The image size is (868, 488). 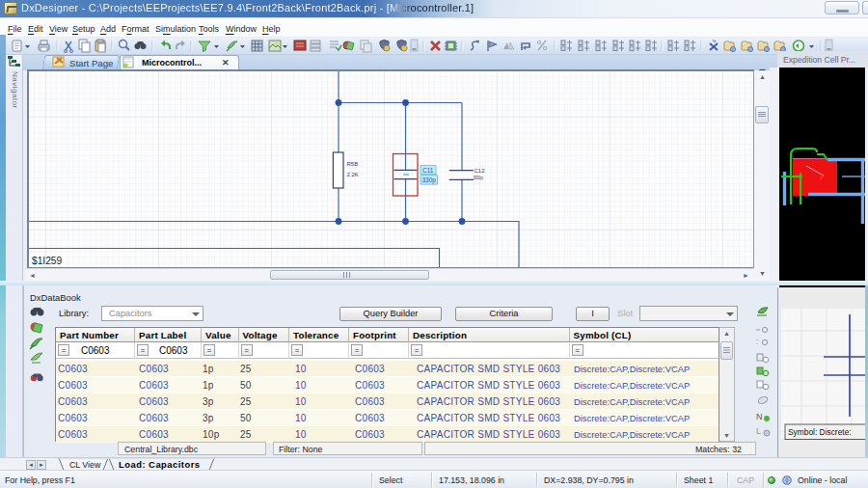 I want to click on svg-text: 330p, so click(x=430, y=180).